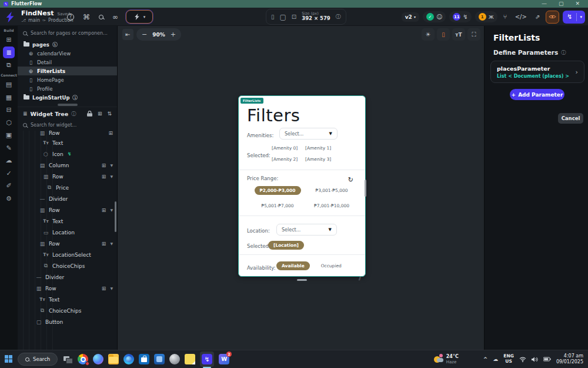  I want to click on lock-icon, so click(89, 114).